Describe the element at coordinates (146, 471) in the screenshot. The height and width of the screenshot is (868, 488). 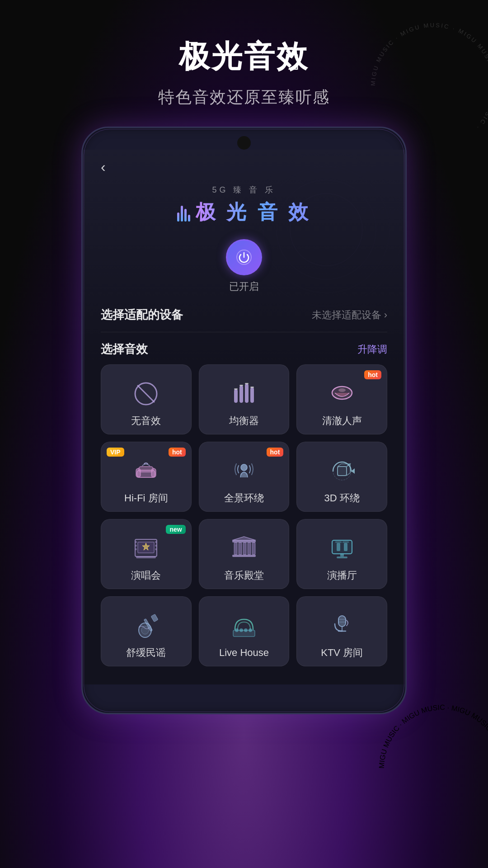
I see `sofa-icon` at that location.